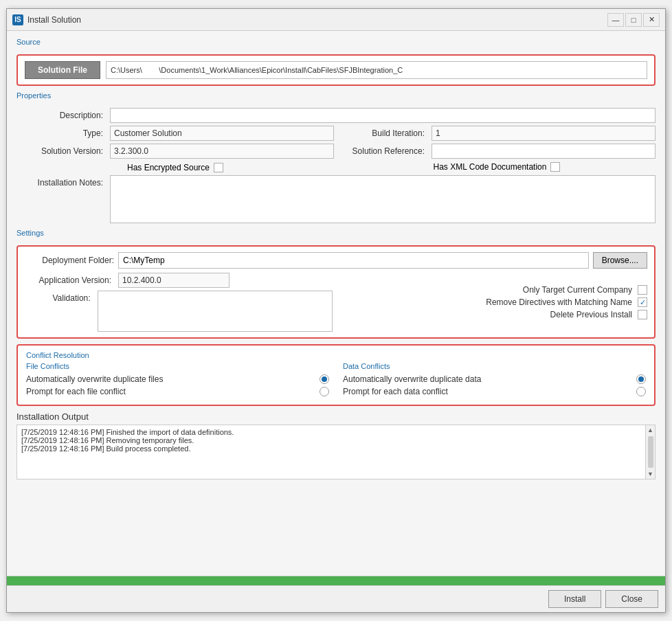 This screenshot has width=672, height=621. I want to click on deployment-folder-input, so click(353, 260).